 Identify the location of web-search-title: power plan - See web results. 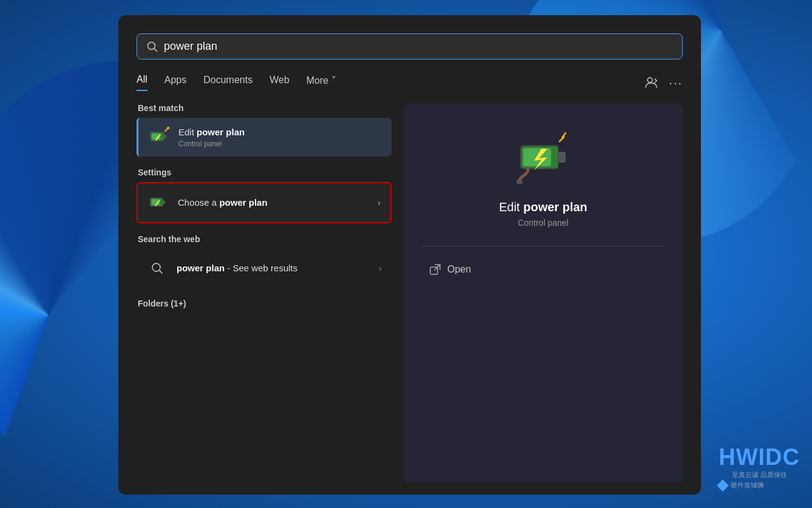
(273, 268).